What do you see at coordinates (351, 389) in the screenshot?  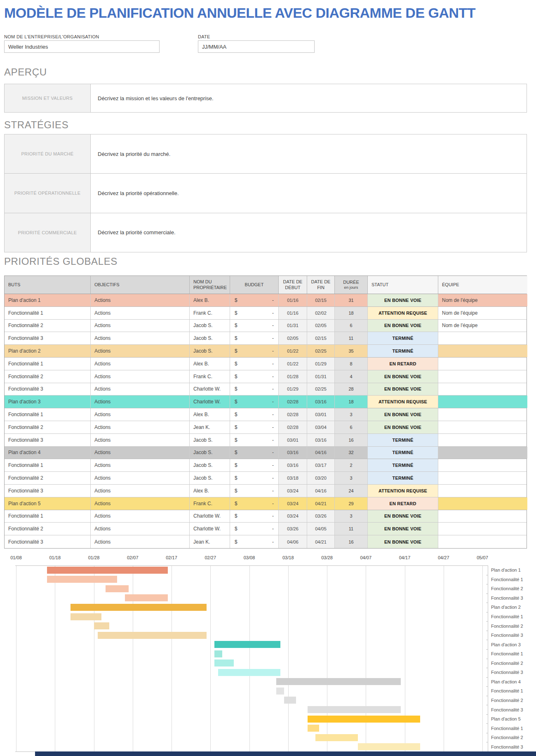 I see `cell-duration: 28` at bounding box center [351, 389].